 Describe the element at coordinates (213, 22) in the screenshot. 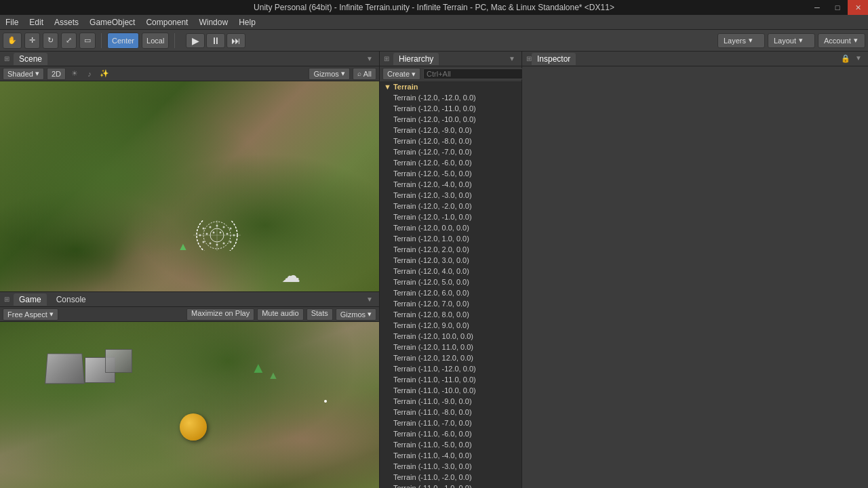

I see `menu-window: Window` at that location.